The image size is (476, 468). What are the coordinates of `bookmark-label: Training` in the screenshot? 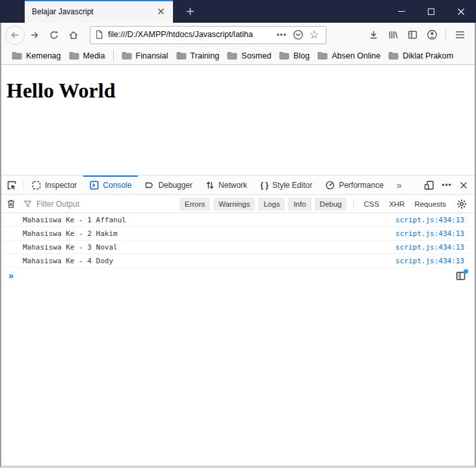 It's located at (205, 56).